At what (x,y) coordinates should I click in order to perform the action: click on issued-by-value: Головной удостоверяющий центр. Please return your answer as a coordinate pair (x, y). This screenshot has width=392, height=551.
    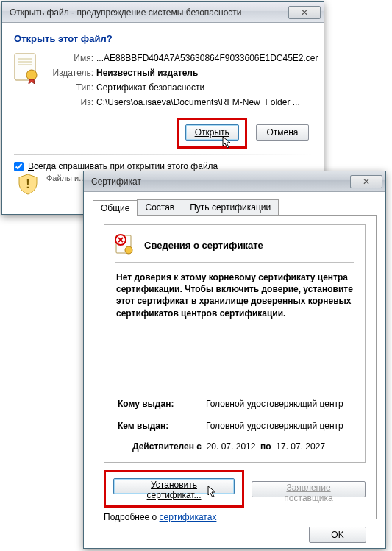
    Looking at the image, I should click on (279, 426).